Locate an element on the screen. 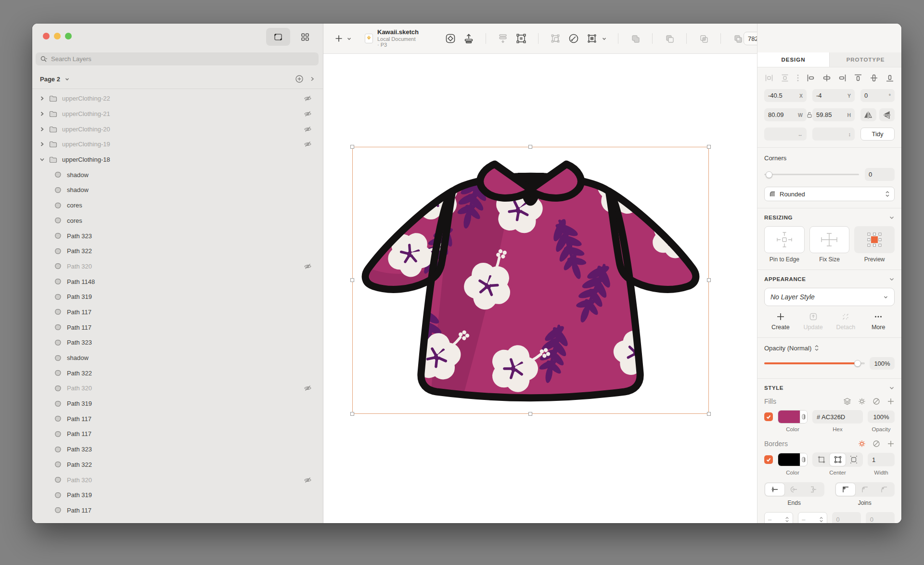 Image resolution: width=924 pixels, height=565 pixels. align-right-icon is located at coordinates (842, 78).